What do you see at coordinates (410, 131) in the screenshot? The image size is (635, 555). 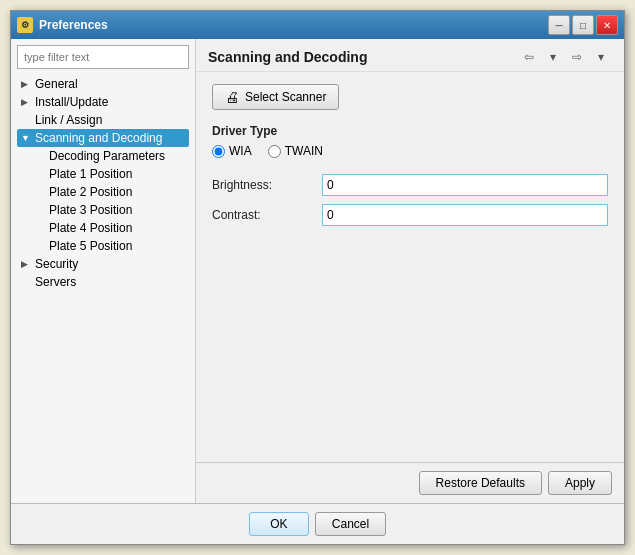 I see `driver-type-label: Driver Type` at bounding box center [410, 131].